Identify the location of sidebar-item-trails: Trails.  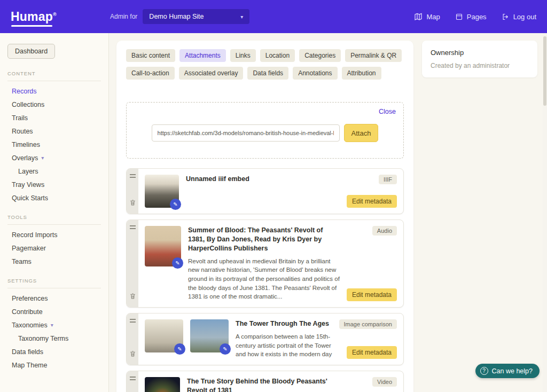
(54, 117).